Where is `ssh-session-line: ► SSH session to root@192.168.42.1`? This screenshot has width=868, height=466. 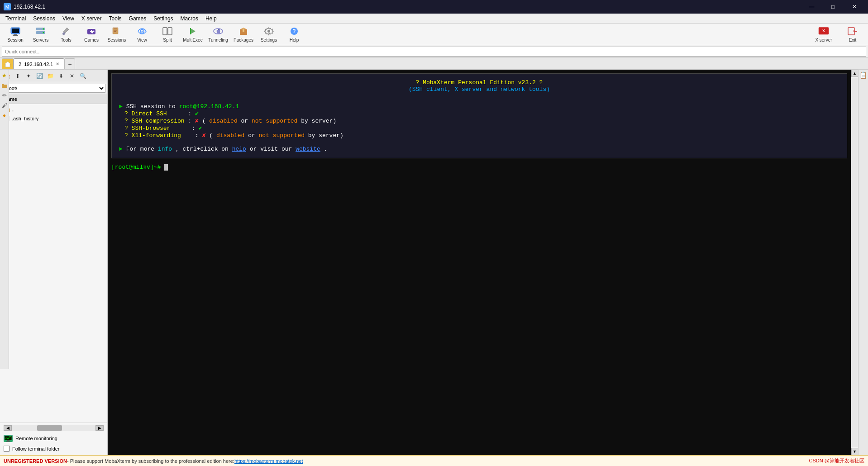
ssh-session-line: ► SSH session to root@192.168.42.1 is located at coordinates (479, 107).